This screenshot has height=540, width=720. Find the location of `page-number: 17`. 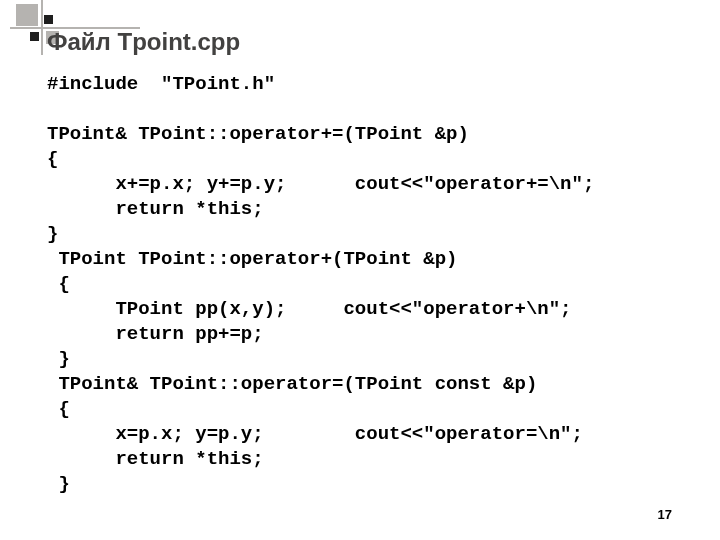

page-number: 17 is located at coordinates (665, 514).